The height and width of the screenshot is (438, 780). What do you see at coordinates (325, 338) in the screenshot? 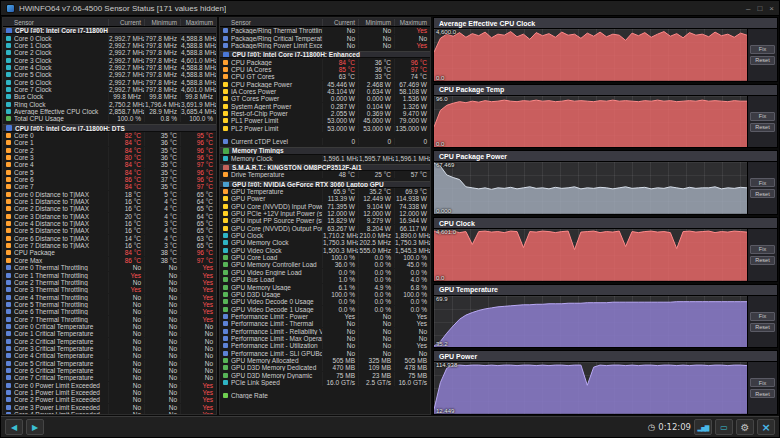
I see `sensor-row: Performance Limit - Max Operating Voltag…` at bounding box center [325, 338].